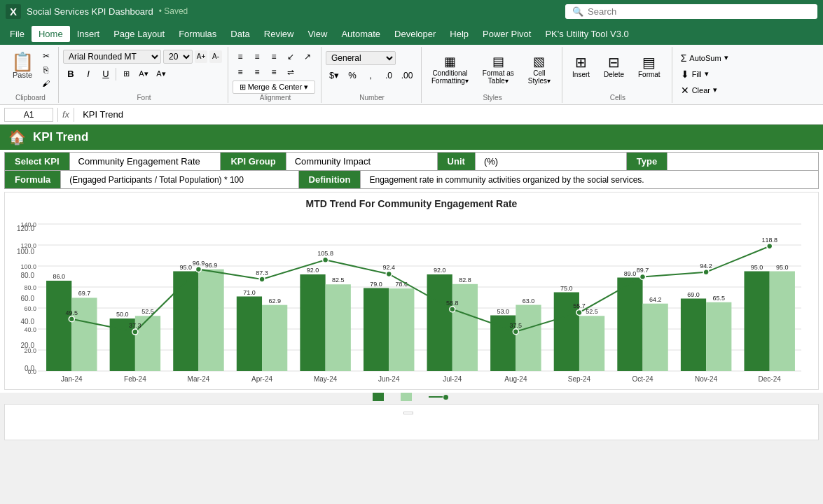  Describe the element at coordinates (589, 179) in the screenshot. I see `definition-value: Engagement rate in community activities …` at that location.